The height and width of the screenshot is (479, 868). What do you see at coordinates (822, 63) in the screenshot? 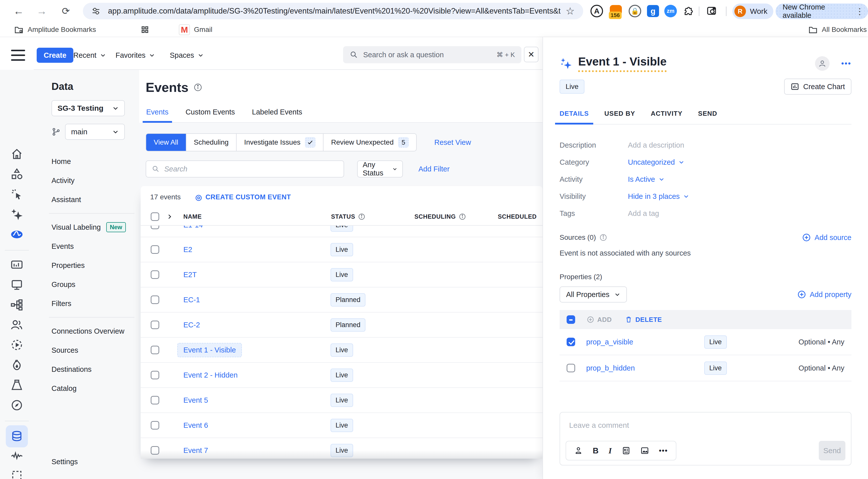
I see `owner-avatar` at bounding box center [822, 63].